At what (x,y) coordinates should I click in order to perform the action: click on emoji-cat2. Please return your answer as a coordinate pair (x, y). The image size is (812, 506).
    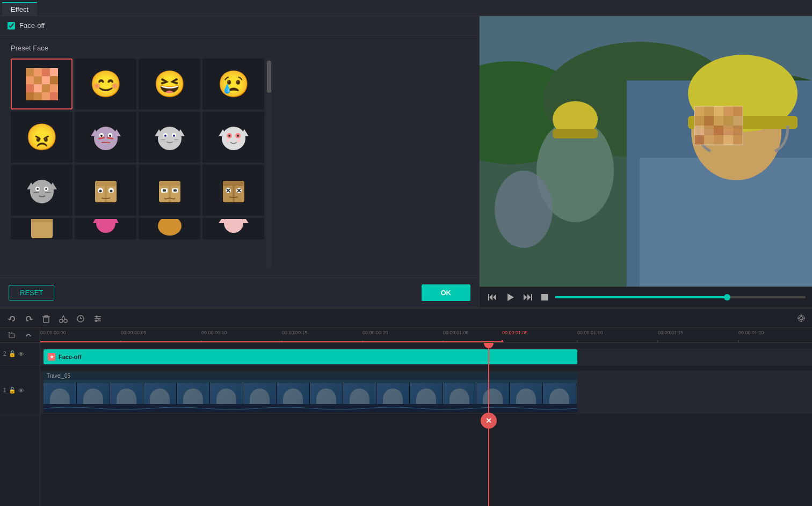
    Looking at the image, I should click on (170, 137).